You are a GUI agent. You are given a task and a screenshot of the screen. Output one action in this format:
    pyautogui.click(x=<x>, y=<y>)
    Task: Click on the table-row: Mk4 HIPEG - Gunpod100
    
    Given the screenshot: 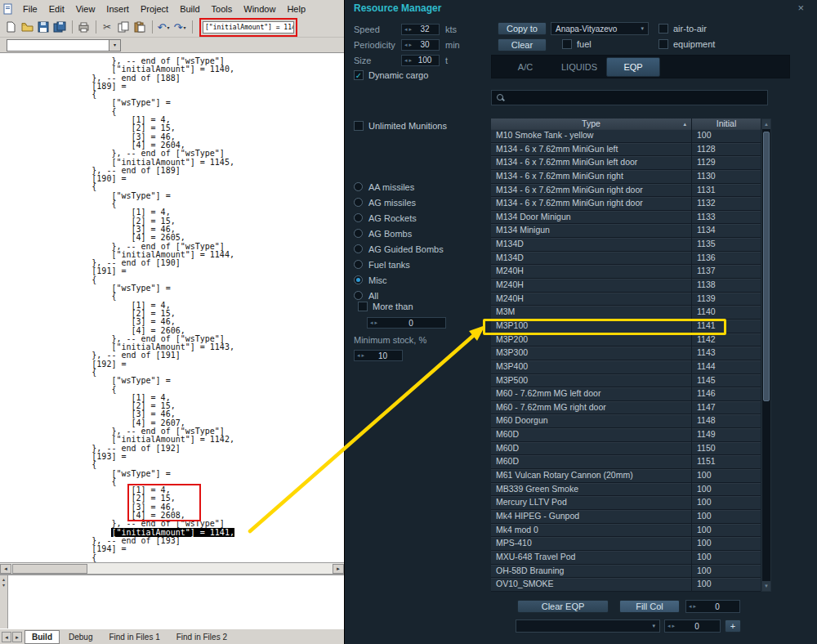 What is the action you would take?
    pyautogui.click(x=626, y=517)
    